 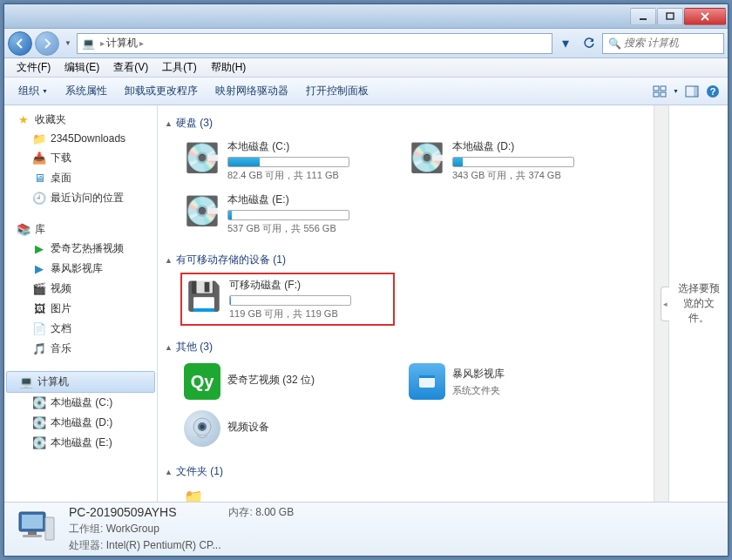 What do you see at coordinates (202, 158) in the screenshot?
I see `drive-c-icon: 💽` at bounding box center [202, 158].